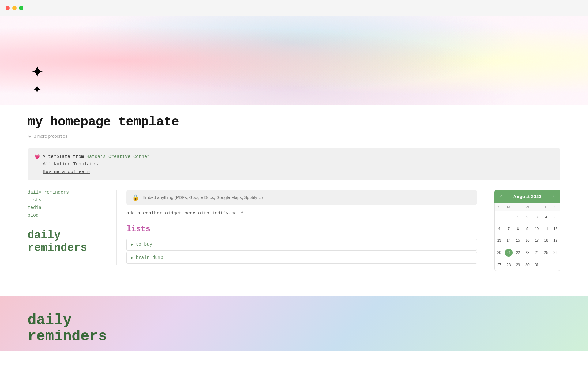 The image size is (588, 368). What do you see at coordinates (527, 237) in the screenshot?
I see `calendar-body: S M T W T F S 12345678910111213141516171…` at bounding box center [527, 237].